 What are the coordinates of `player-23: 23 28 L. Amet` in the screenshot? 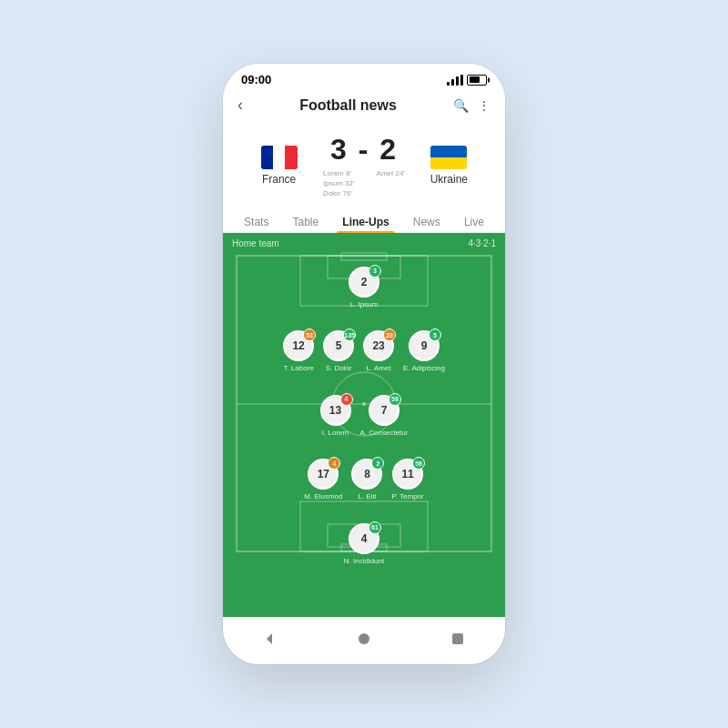 It's located at (379, 351).